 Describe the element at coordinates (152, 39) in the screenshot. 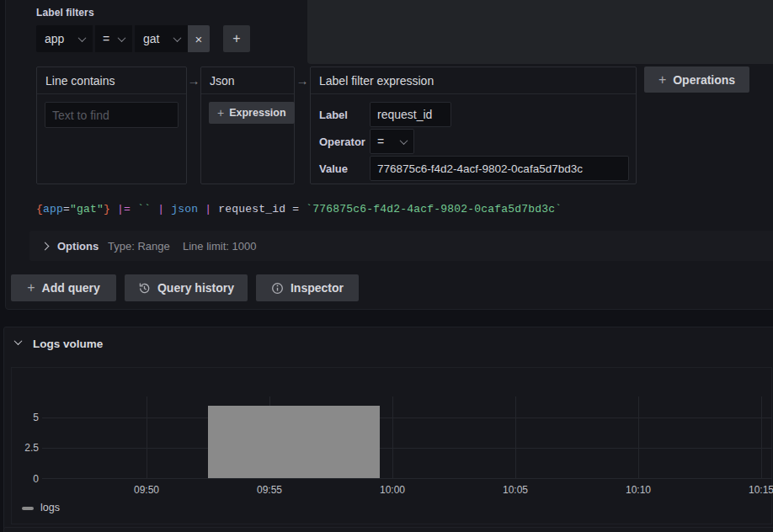

I see `label-filter-value: gat` at that location.